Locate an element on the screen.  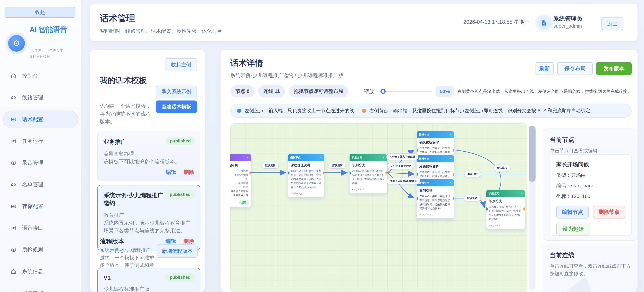
yen-icon is located at coordinates (14, 250).